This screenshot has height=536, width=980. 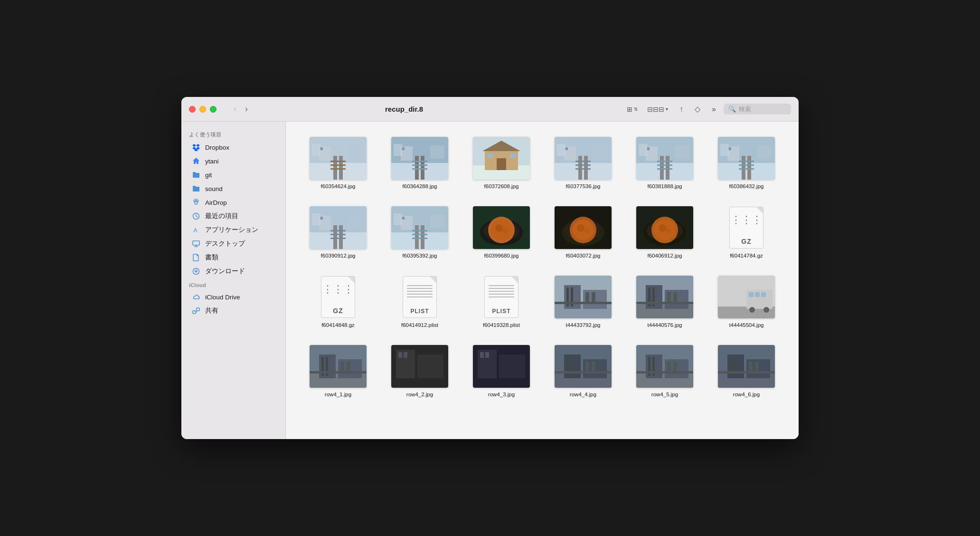 I want to click on view-controls: ⊞ ⇅ ⊟⊟⊟ ▾, so click(x=648, y=109).